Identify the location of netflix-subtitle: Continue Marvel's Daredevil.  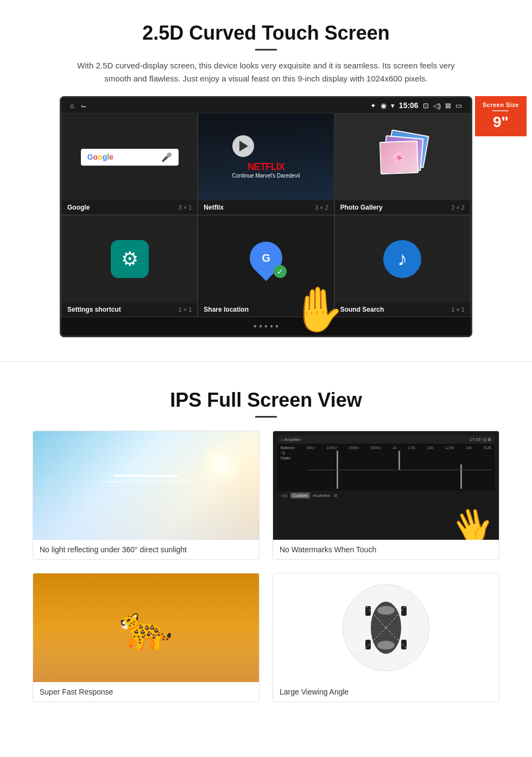
(266, 176).